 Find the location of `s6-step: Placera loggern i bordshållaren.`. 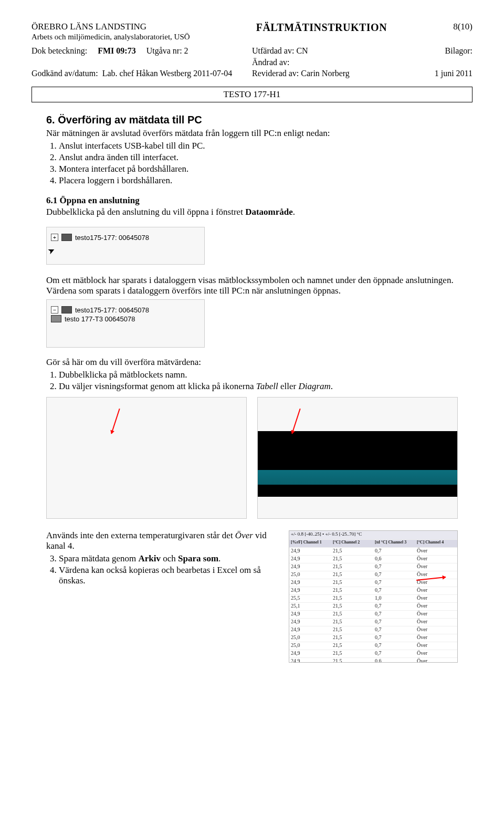

s6-step: Placera loggern i bordshållaren. is located at coordinates (258, 181).